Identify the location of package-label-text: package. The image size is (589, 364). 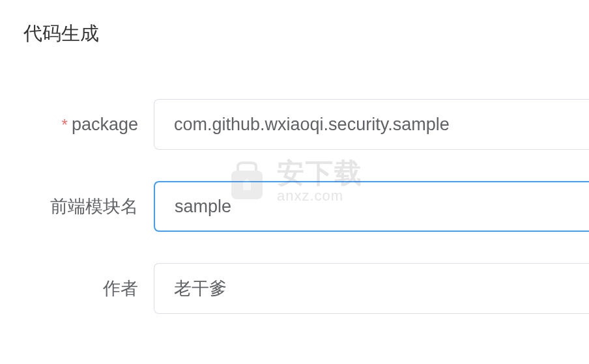
(105, 124).